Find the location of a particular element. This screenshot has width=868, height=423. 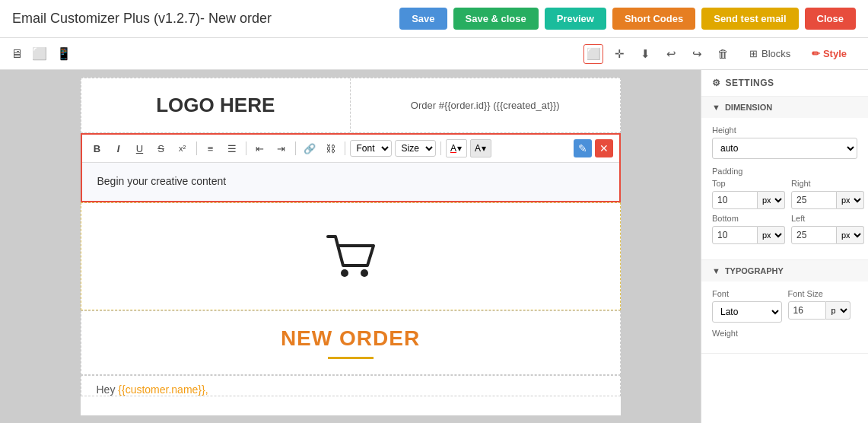

indent-more-button: ⇥ is located at coordinates (281, 148).